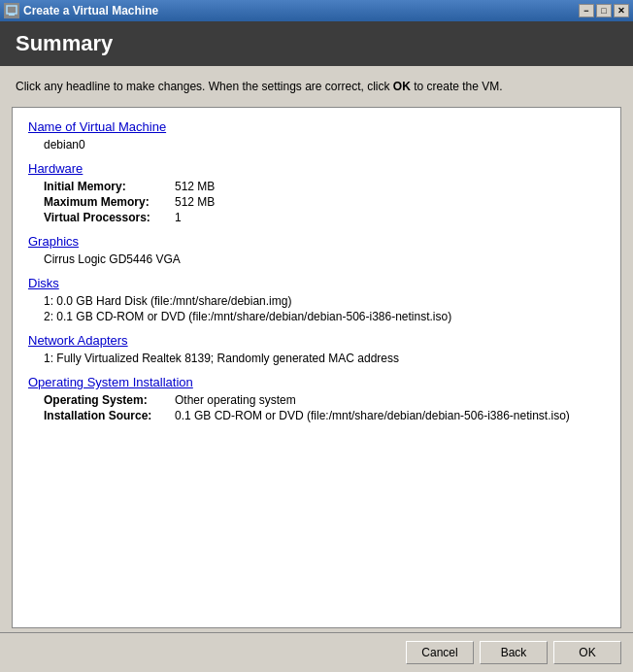 The image size is (633, 672). What do you see at coordinates (316, 84) in the screenshot?
I see `description-text: Click any headline to make changes. When…` at bounding box center [316, 84].